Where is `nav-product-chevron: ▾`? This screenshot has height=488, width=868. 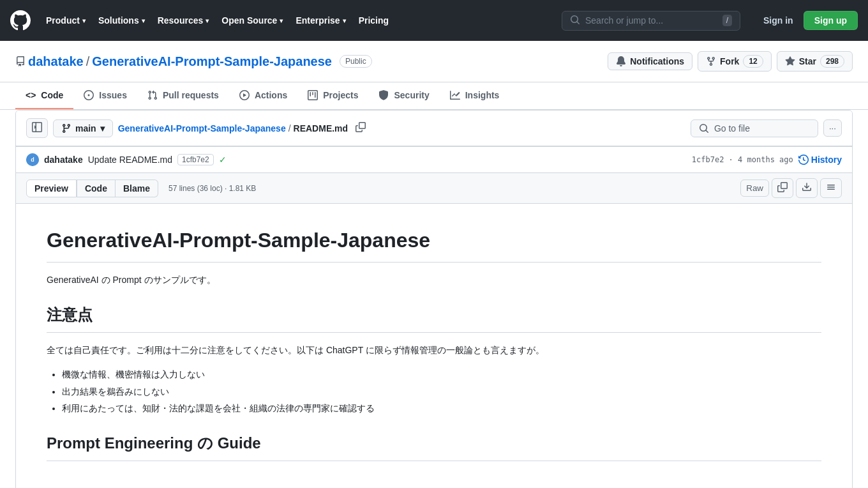
nav-product-chevron: ▾ is located at coordinates (84, 20).